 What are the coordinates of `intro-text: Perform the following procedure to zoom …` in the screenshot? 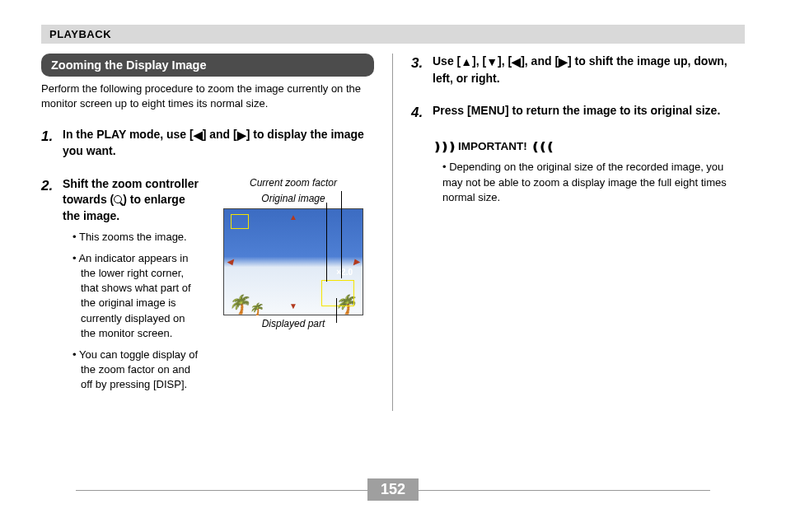 It's located at (208, 96).